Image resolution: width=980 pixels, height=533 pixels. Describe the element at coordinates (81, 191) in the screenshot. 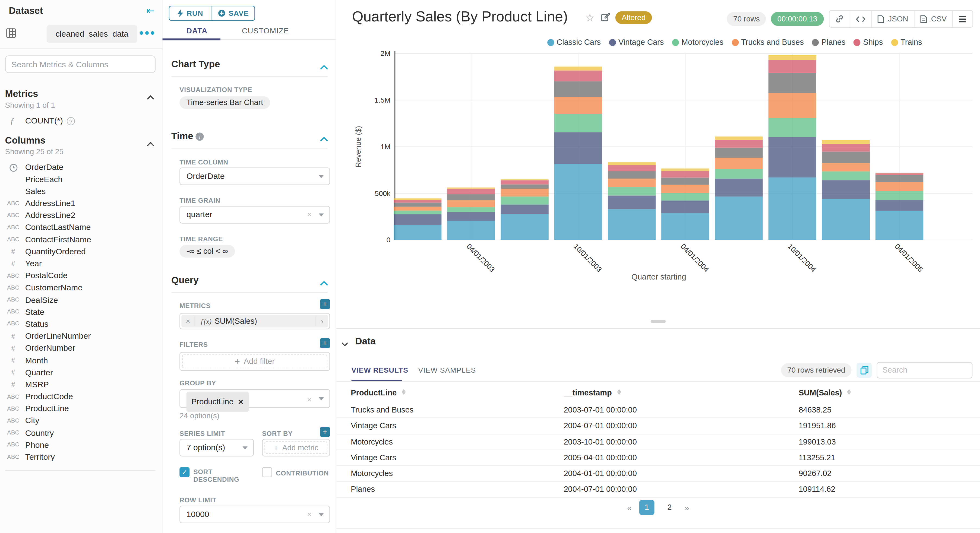

I see `column-item-Sales: Sales` at that location.